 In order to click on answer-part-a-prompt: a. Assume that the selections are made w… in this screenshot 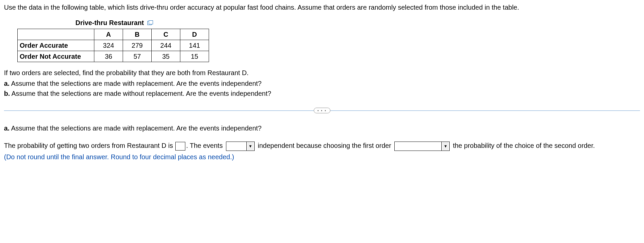, I will do `click(322, 128)`.